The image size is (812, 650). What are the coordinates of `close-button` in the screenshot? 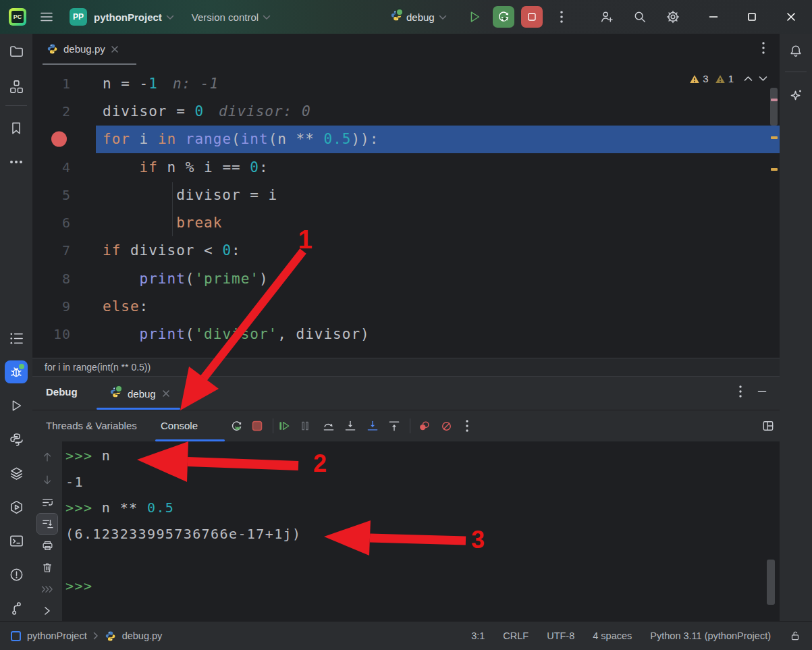 It's located at (791, 17).